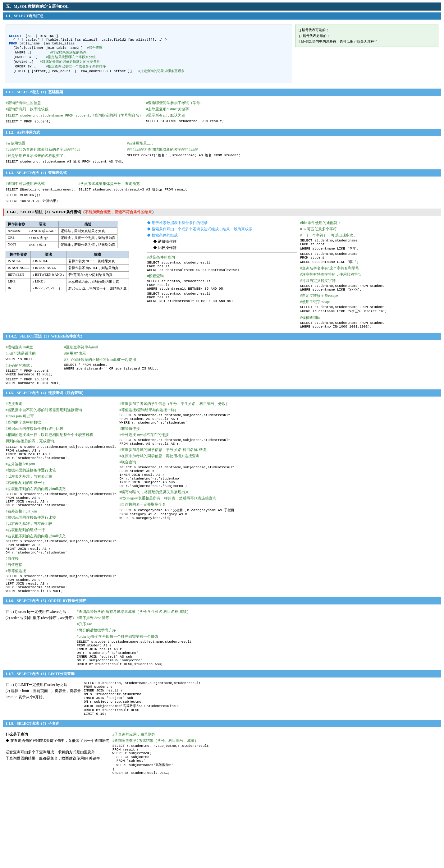 The height and width of the screenshot is (868, 444). I want to click on add-info-code: SELECT s.studentno,studentname,subjectna…, so click(177, 477).